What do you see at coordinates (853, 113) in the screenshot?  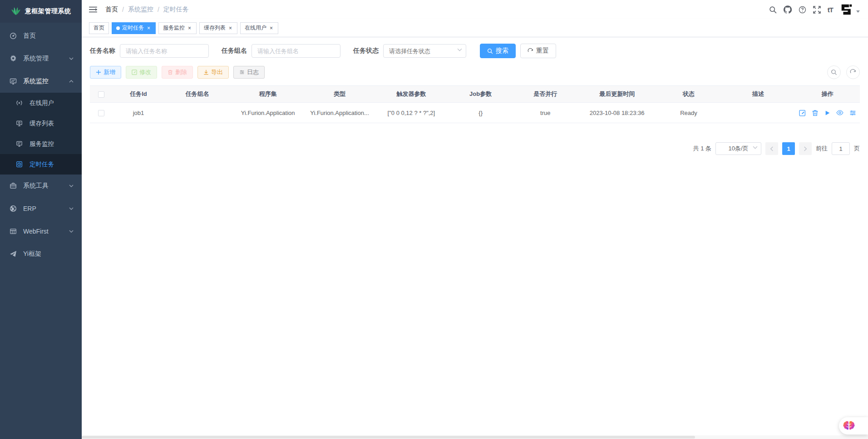 I see `row-log-icon` at bounding box center [853, 113].